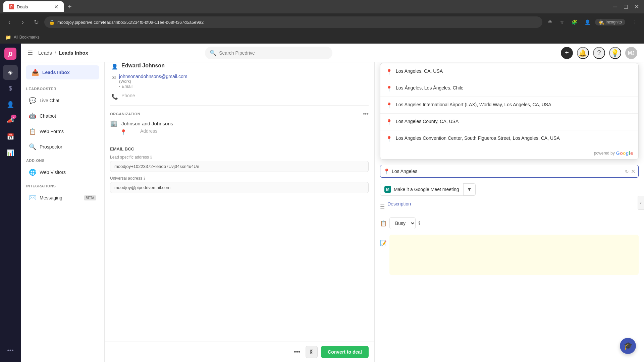  I want to click on location-pin-1: 📍, so click(389, 88).